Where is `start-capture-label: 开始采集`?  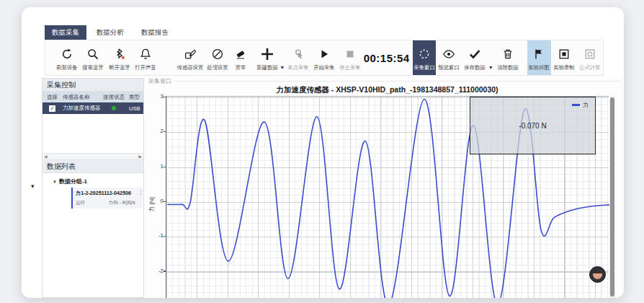 start-capture-label: 开始采集 is located at coordinates (324, 67).